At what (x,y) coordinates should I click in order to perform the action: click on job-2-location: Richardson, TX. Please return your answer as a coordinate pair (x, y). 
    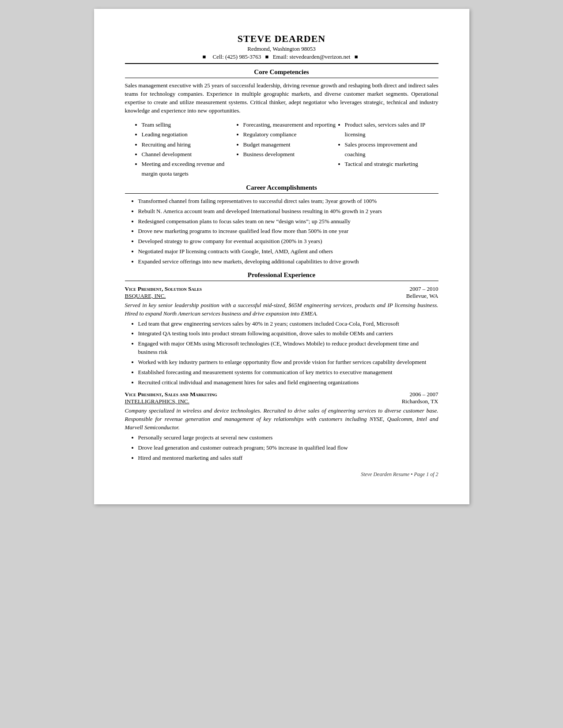
    Looking at the image, I should click on (420, 402).